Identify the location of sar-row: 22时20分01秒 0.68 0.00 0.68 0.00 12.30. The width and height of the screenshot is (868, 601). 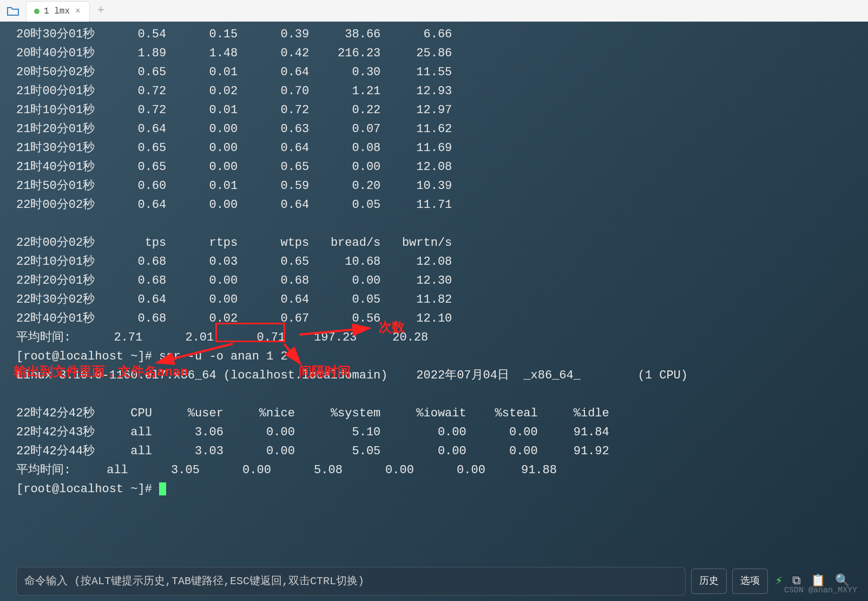
(434, 280).